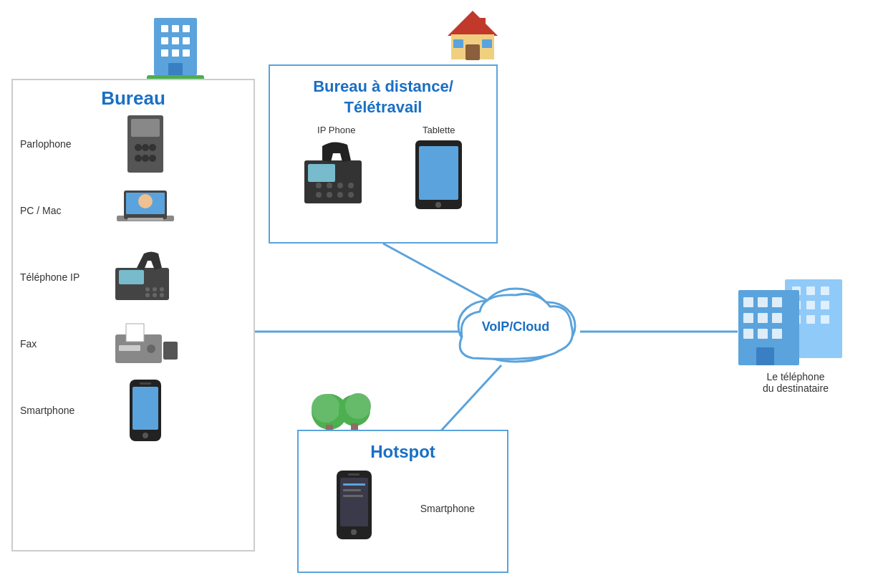 This screenshot has height=588, width=878. What do you see at coordinates (145, 143) in the screenshot?
I see `parlophone-icon` at bounding box center [145, 143].